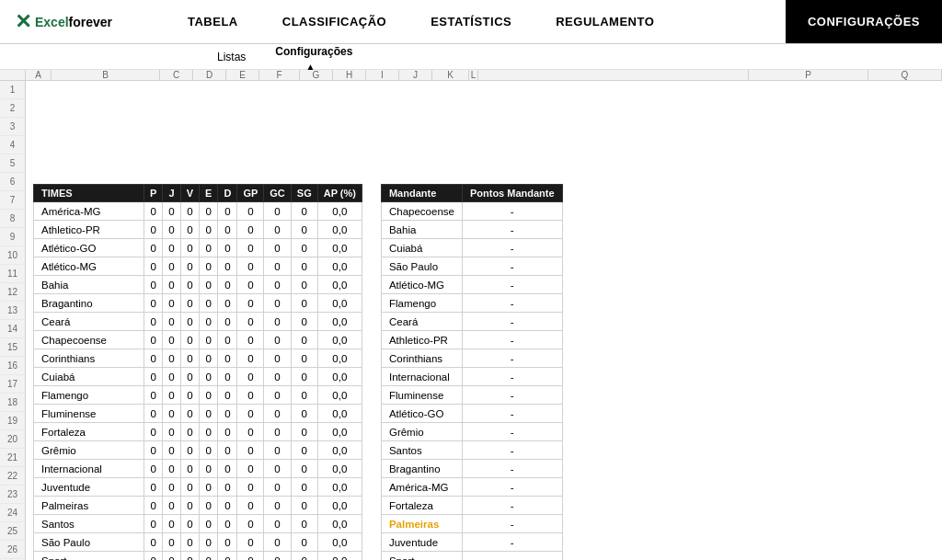 The height and width of the screenshot is (560, 942). I want to click on sub-configuracoes: Configurações, so click(314, 51).